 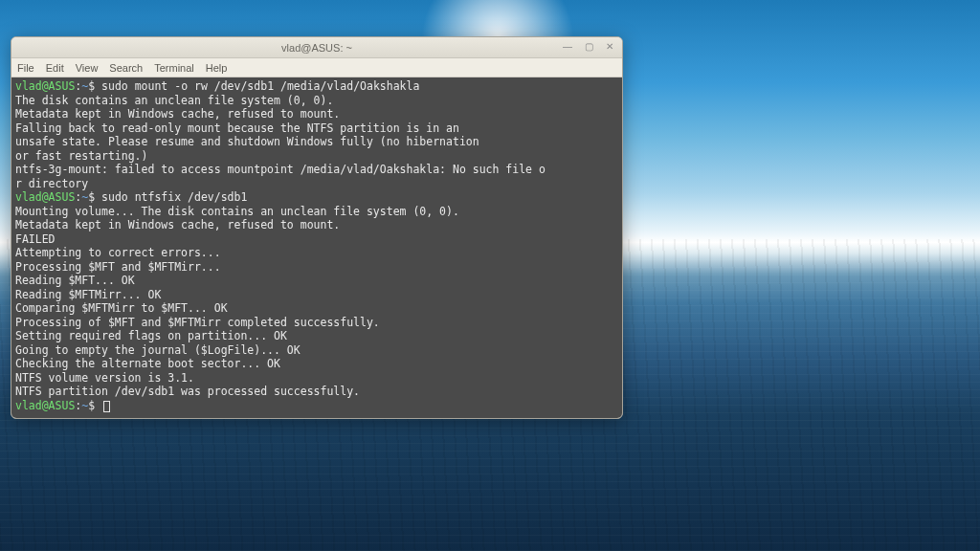 What do you see at coordinates (56, 68) in the screenshot?
I see `menu-edit: Edit` at bounding box center [56, 68].